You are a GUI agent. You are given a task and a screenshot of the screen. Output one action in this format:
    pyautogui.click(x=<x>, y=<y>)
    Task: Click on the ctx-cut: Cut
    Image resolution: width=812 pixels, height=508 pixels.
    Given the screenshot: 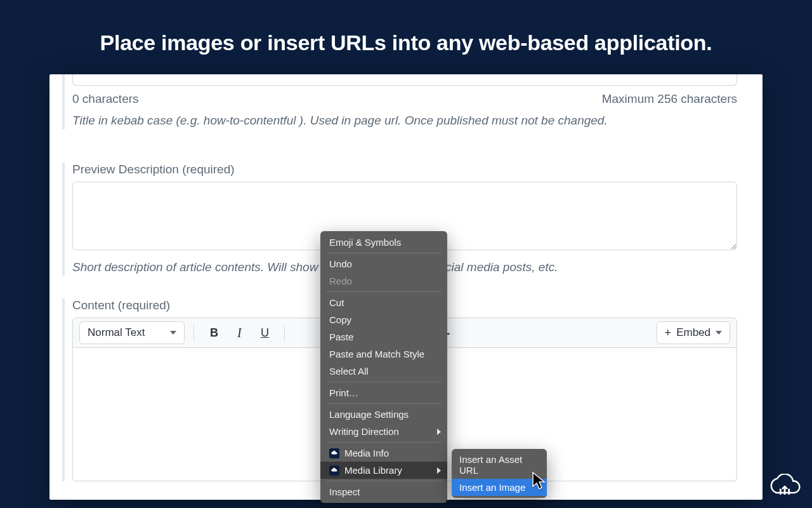 What is the action you would take?
    pyautogui.click(x=384, y=302)
    